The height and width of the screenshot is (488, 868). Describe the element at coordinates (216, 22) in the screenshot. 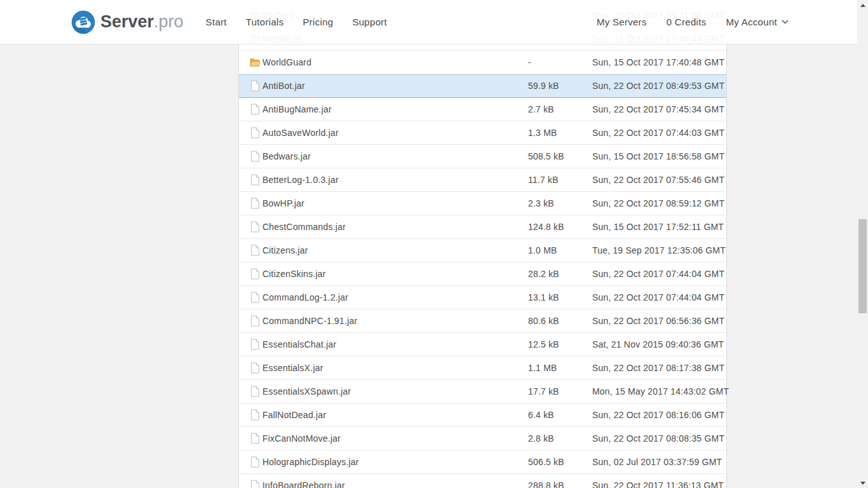

I see `nav-item-start: Start` at that location.